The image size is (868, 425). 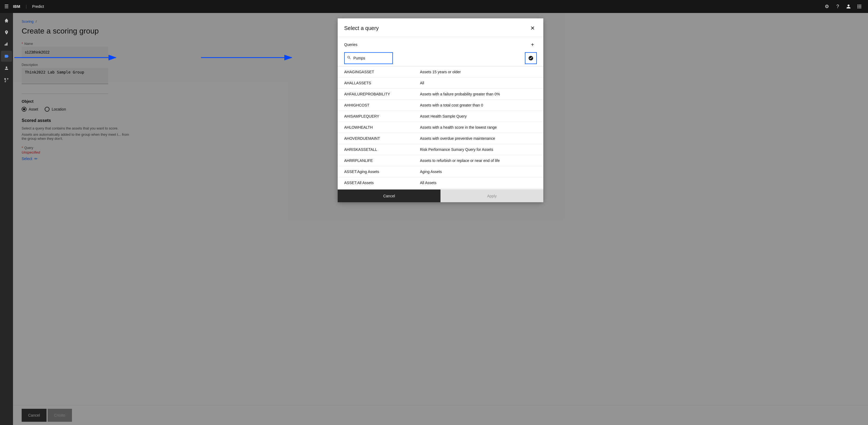 I want to click on modal-footer: Cancel Apply, so click(x=440, y=196).